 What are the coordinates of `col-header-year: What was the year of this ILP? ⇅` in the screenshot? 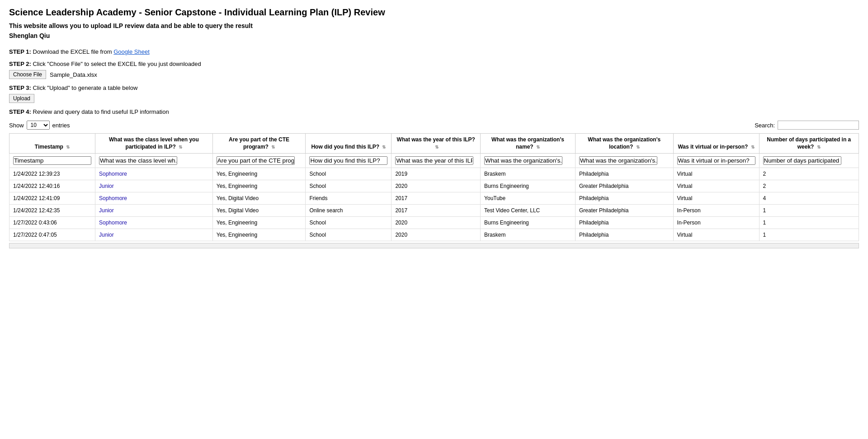 It's located at (436, 144).